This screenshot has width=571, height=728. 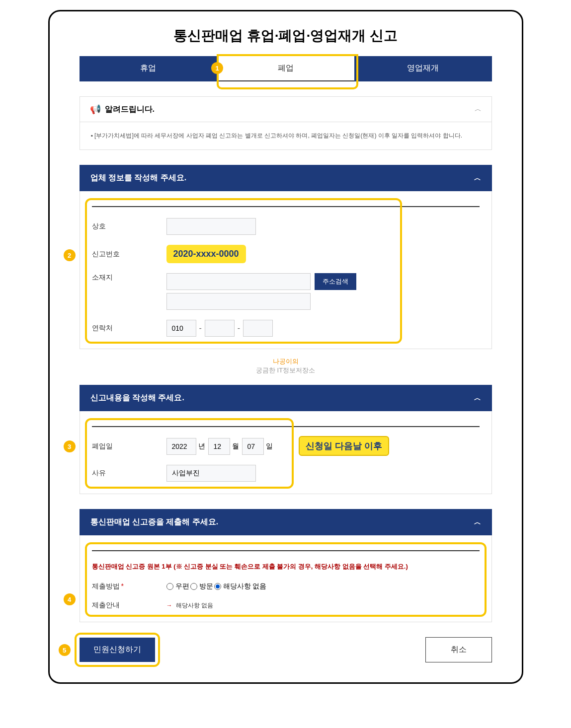 I want to click on section1-title: 업체 정보를 작성해 주세요., so click(x=139, y=178).